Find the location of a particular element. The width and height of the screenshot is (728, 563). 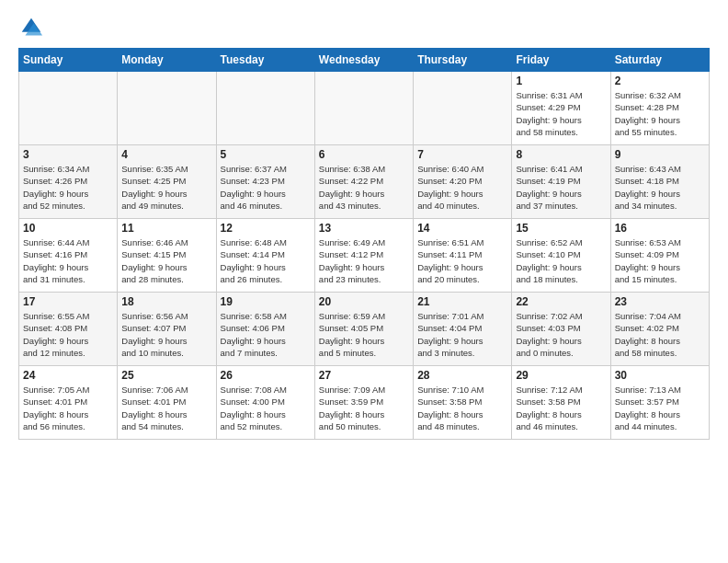

calendar-cell: 20Sunrise: 6:59 AM Sunset: 4:05 PM Dayli… is located at coordinates (364, 329).